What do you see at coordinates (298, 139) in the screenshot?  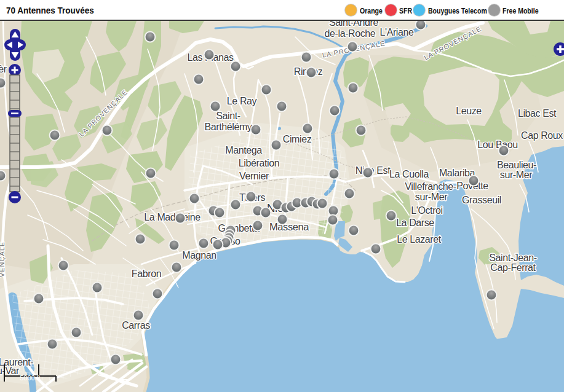 I see `svg-text: Cimiez` at bounding box center [298, 139].